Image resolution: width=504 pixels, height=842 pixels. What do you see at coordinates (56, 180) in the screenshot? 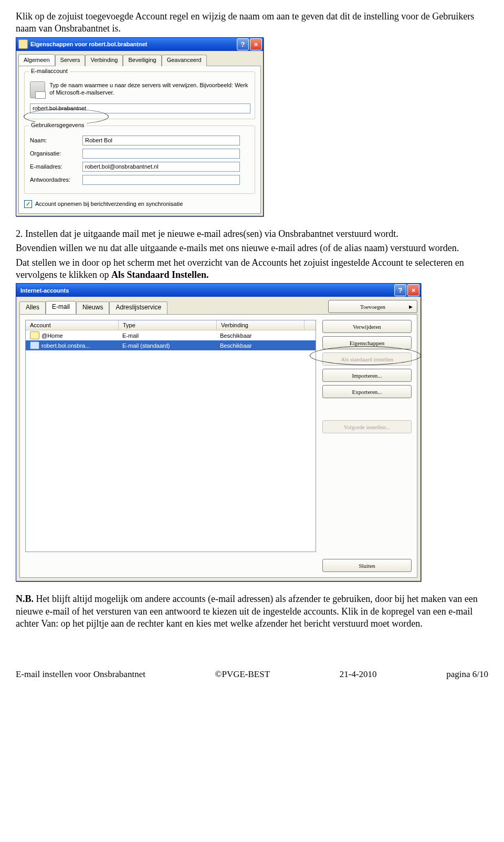
I see `label-reply: Antwoordadres:` at bounding box center [56, 180].